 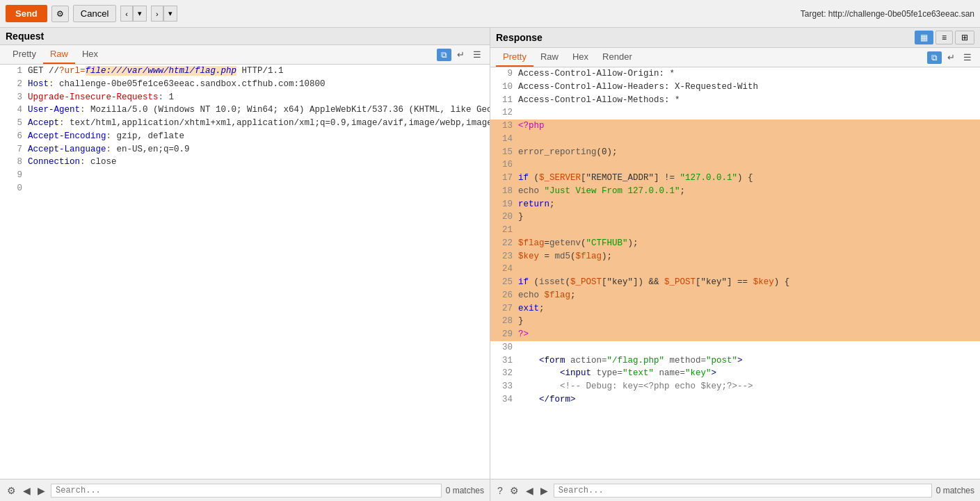 I want to click on copy-response-button: ⧉, so click(x=935, y=58).